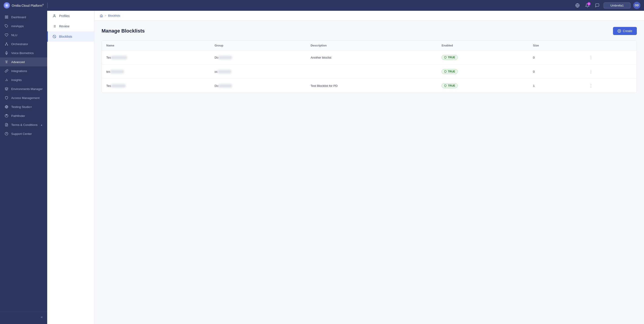 The width and height of the screenshot is (644, 324). Describe the element at coordinates (372, 72) in the screenshot. I see `row2-description` at that location.